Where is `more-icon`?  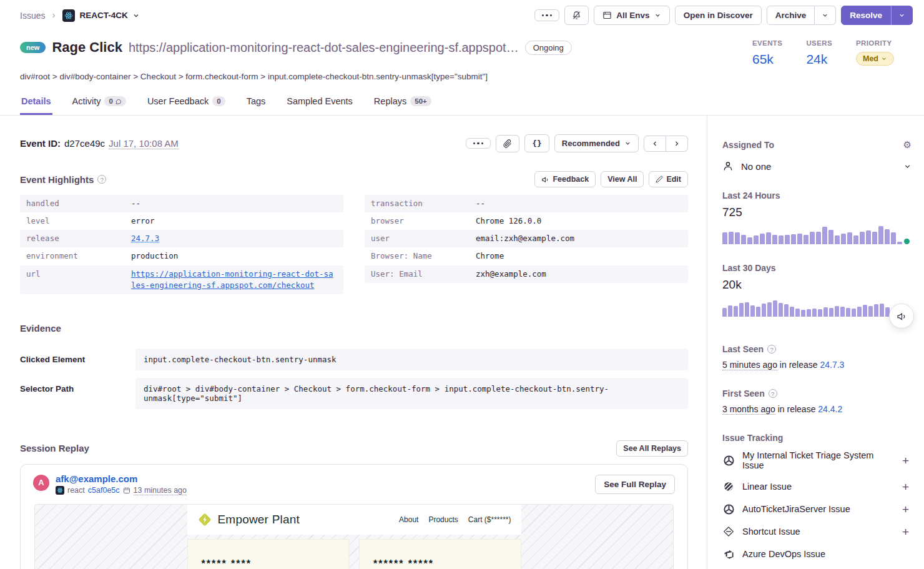 more-icon is located at coordinates (547, 16).